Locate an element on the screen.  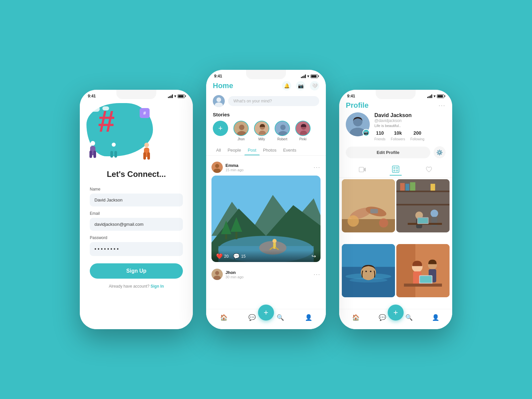
name-input is located at coordinates (136, 200).